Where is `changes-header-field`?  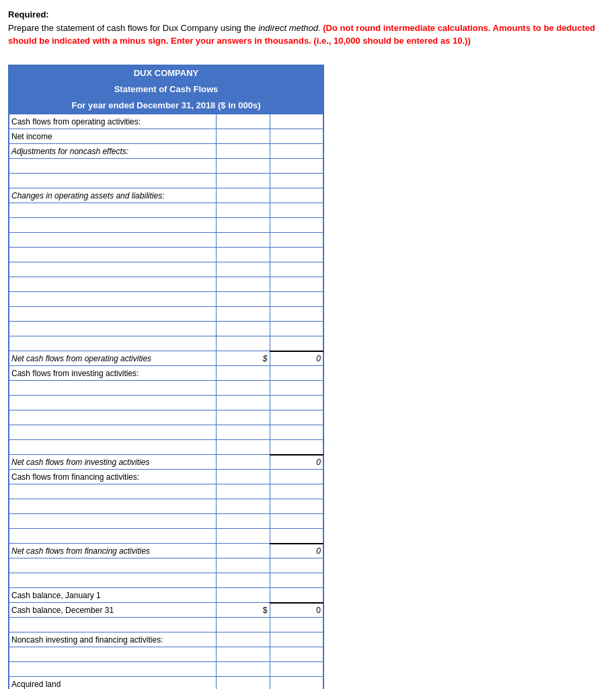
changes-header-field is located at coordinates (243, 195).